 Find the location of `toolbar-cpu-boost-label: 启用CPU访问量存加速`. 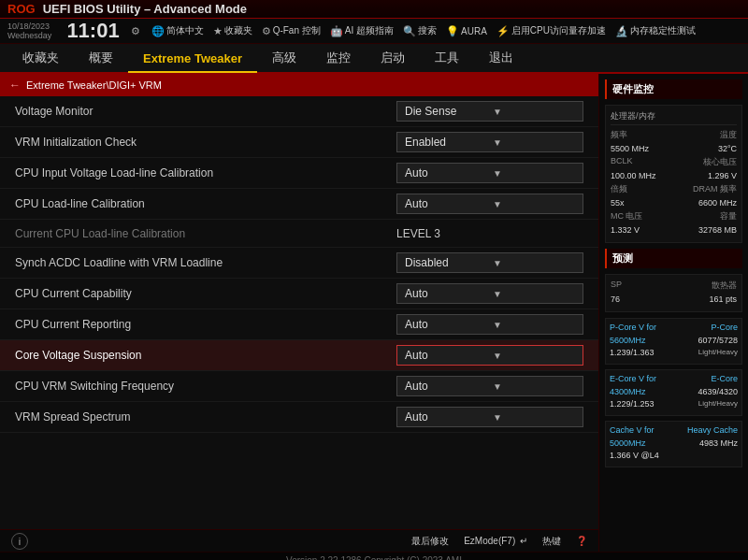

toolbar-cpu-boost-label: 启用CPU访问量存加速 is located at coordinates (559, 31).